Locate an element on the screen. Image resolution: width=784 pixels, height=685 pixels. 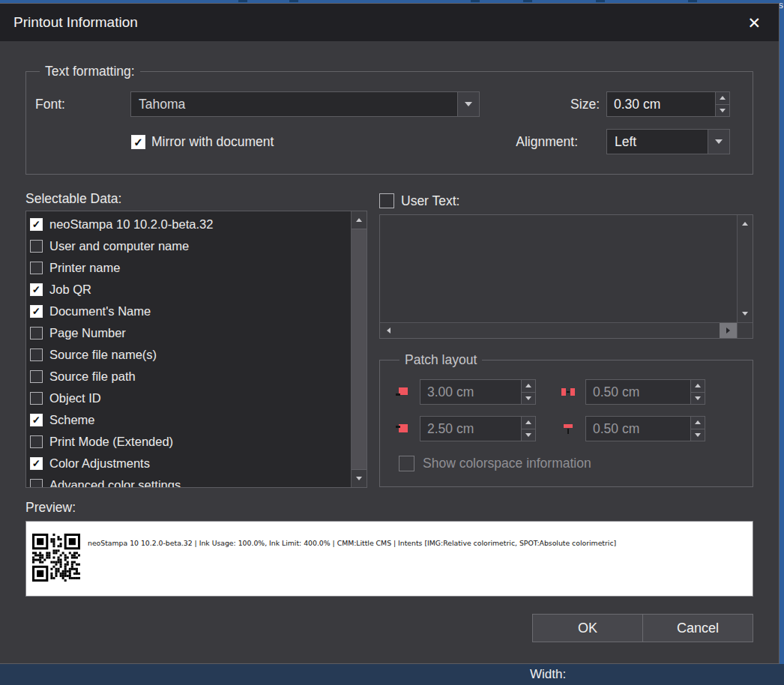
scroll-right-icon is located at coordinates (729, 331).